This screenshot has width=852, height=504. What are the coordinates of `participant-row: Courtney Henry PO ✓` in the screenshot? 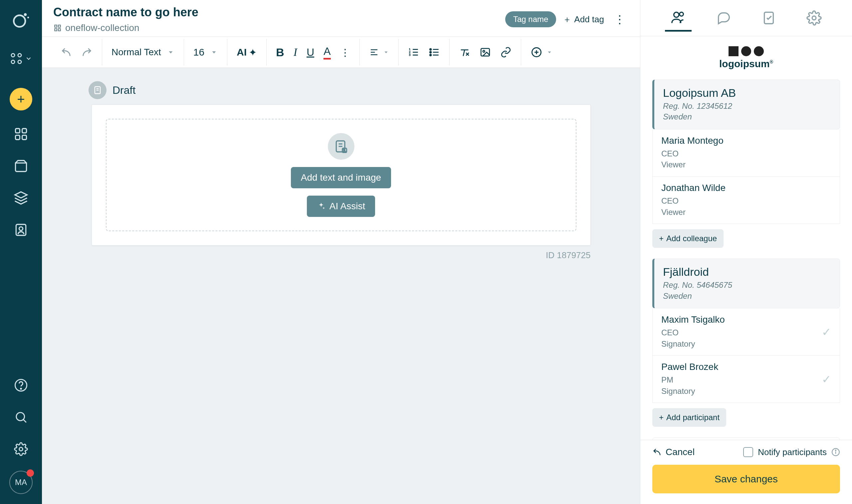 It's located at (746, 439).